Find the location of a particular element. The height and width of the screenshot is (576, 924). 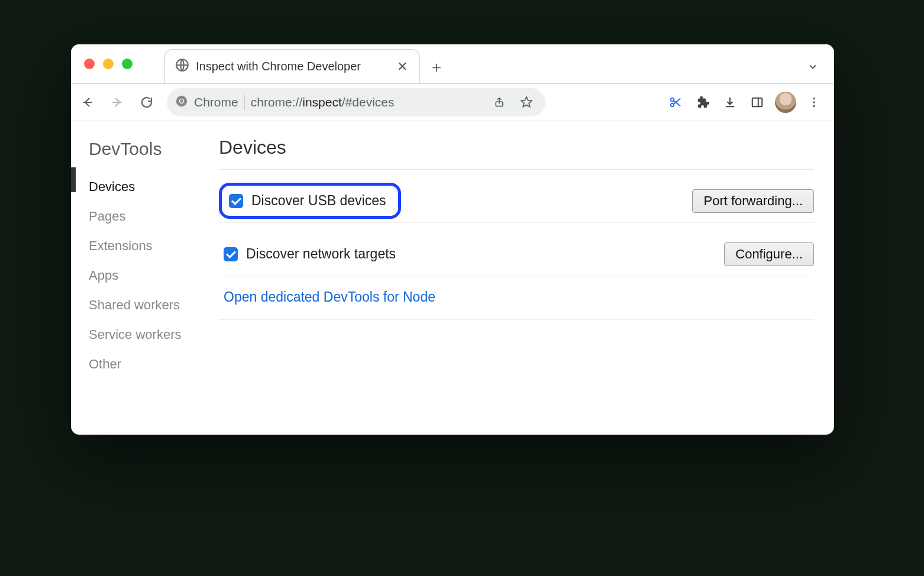

nav-item-other: Other is located at coordinates (154, 364).